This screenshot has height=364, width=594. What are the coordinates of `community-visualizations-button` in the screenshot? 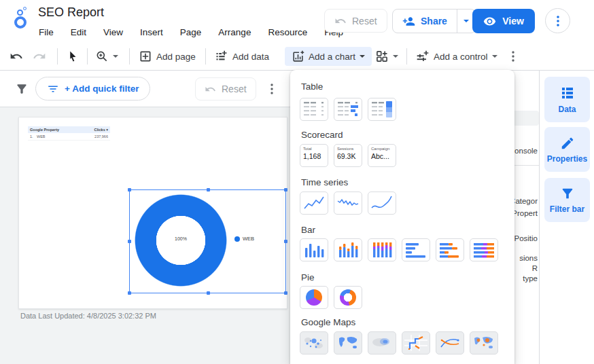 It's located at (387, 56).